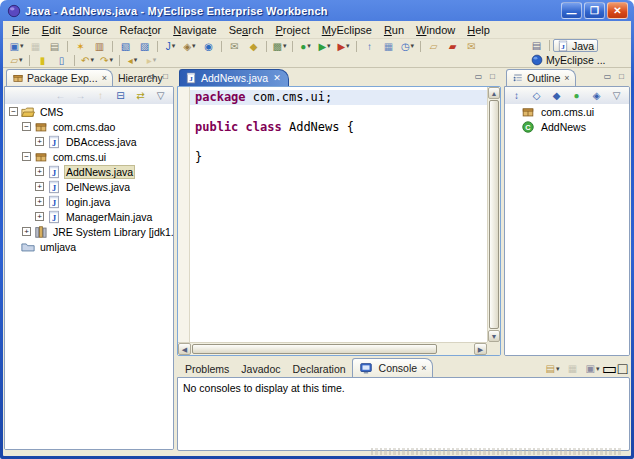  Describe the element at coordinates (536, 96) in the screenshot. I see `hide-fields-button: ◇` at that location.